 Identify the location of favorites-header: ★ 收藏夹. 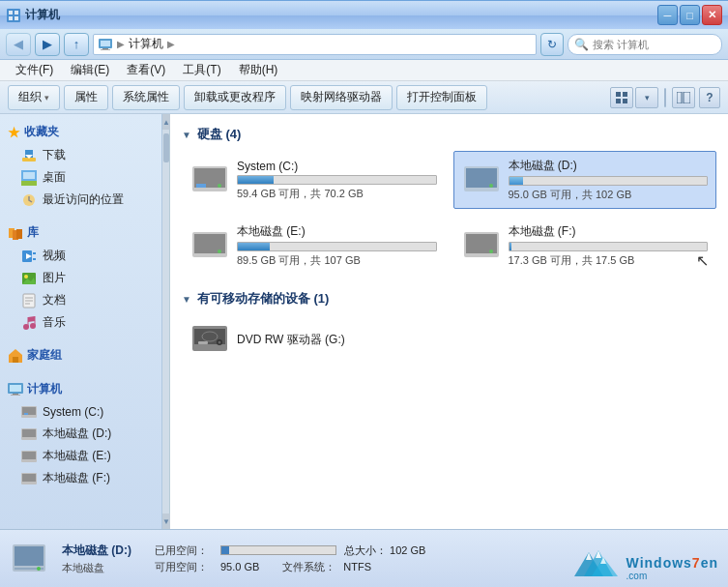
(81, 132).